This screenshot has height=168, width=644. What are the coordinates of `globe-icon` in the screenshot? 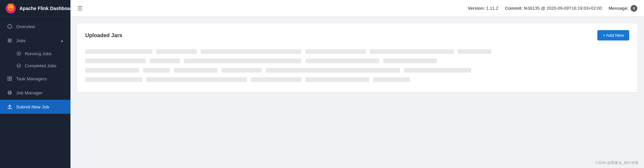 It's located at (10, 93).